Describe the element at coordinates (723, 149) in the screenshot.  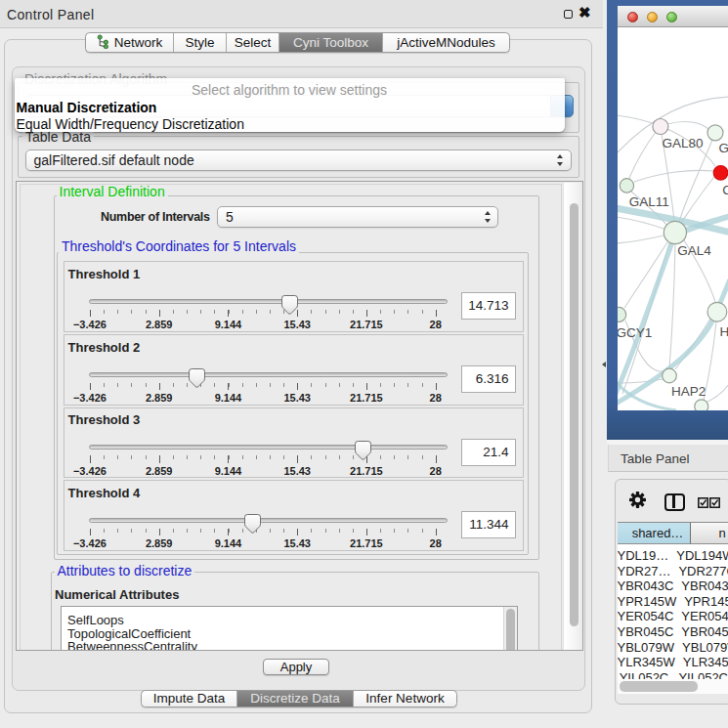
I see `svg-text: GA` at that location.